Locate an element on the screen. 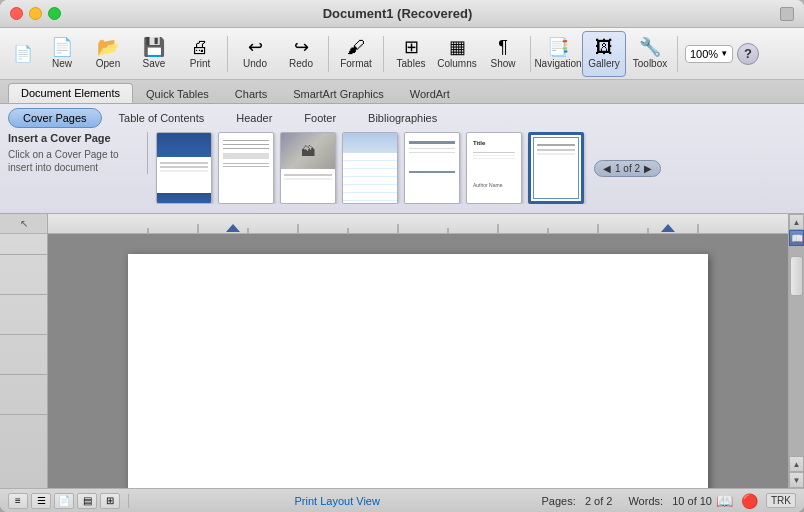 The height and width of the screenshot is (512, 804). right-scrollbar: ▲ 📖 ▲ ▼ is located at coordinates (796, 351).